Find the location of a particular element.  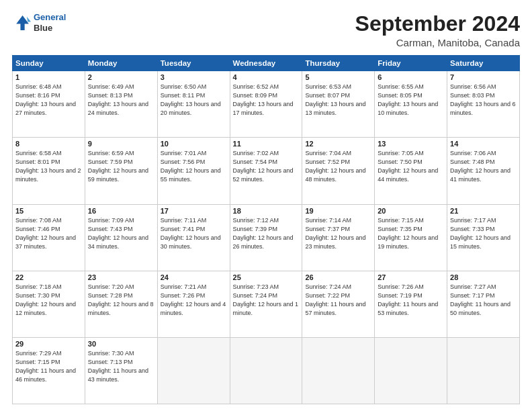

table-row: 17Sunrise: 7:11 AMSunset: 7:41 PMDayligh… is located at coordinates (193, 238).